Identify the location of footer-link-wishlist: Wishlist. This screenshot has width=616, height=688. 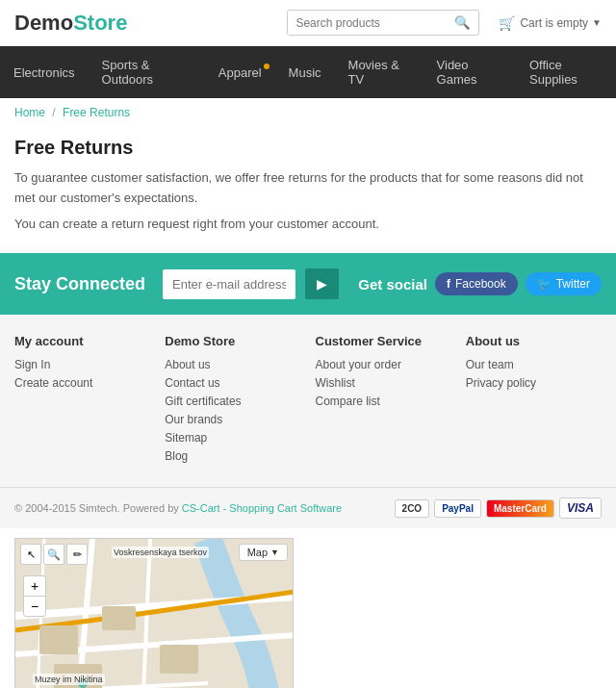
(383, 383).